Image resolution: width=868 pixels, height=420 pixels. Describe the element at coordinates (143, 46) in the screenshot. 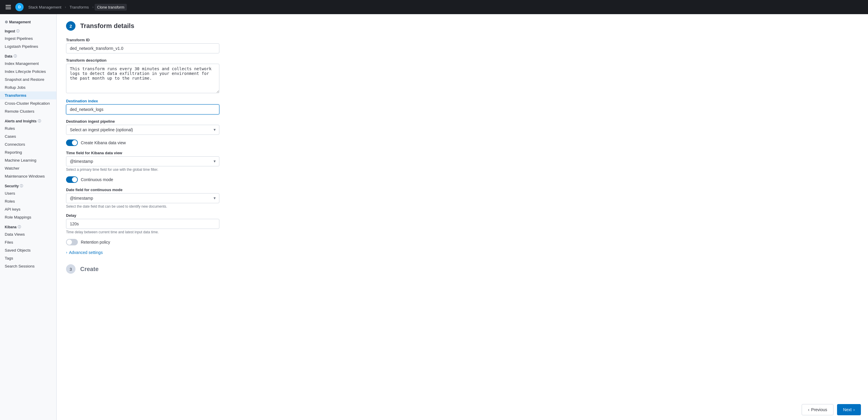

I see `transform-id-group: Transform ID` at that location.